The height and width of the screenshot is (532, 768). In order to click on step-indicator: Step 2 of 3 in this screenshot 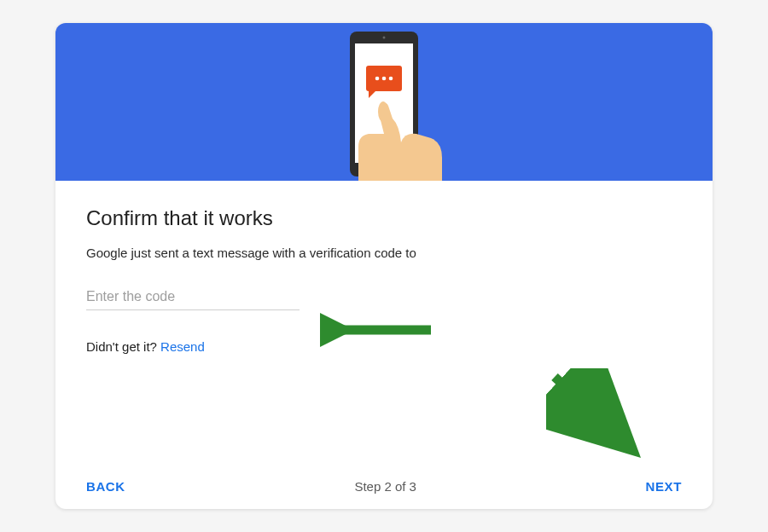, I will do `click(386, 486)`.